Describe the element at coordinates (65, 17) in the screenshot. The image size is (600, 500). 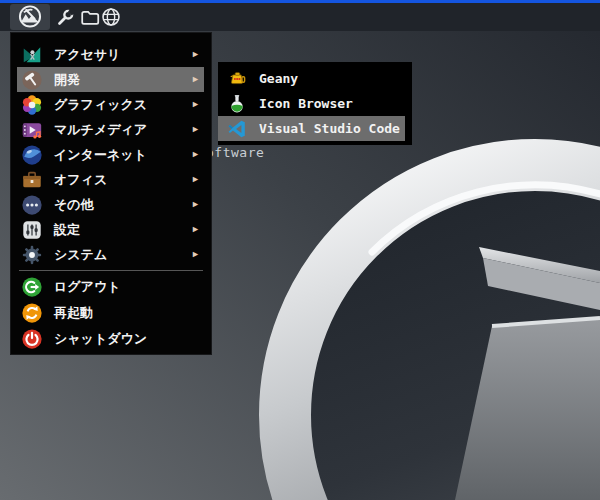
I see `tools-button` at that location.